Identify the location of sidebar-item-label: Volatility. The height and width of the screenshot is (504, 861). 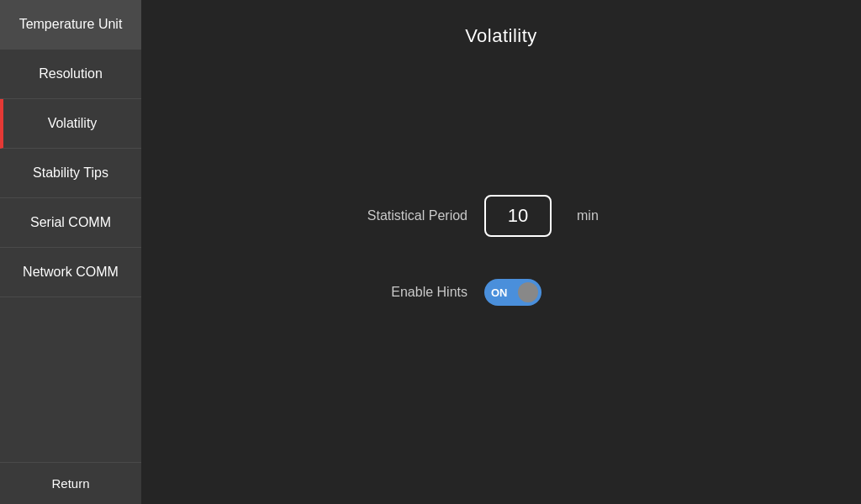
(72, 123).